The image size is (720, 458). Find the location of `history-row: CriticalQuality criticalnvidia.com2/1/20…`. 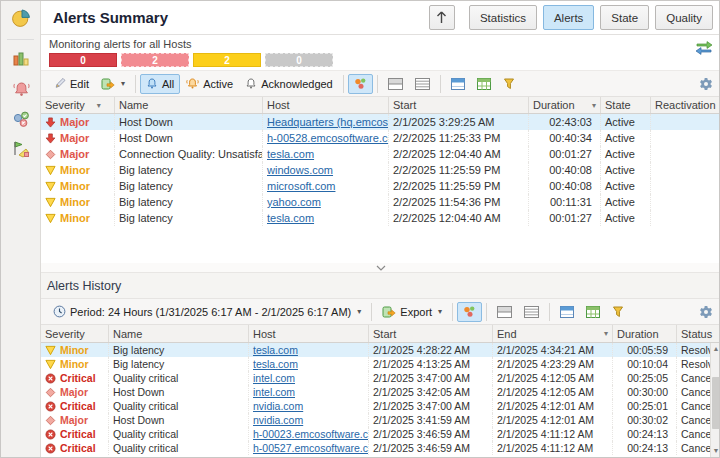

history-row: CriticalQuality criticalnvidia.com2/1/20… is located at coordinates (380, 406).